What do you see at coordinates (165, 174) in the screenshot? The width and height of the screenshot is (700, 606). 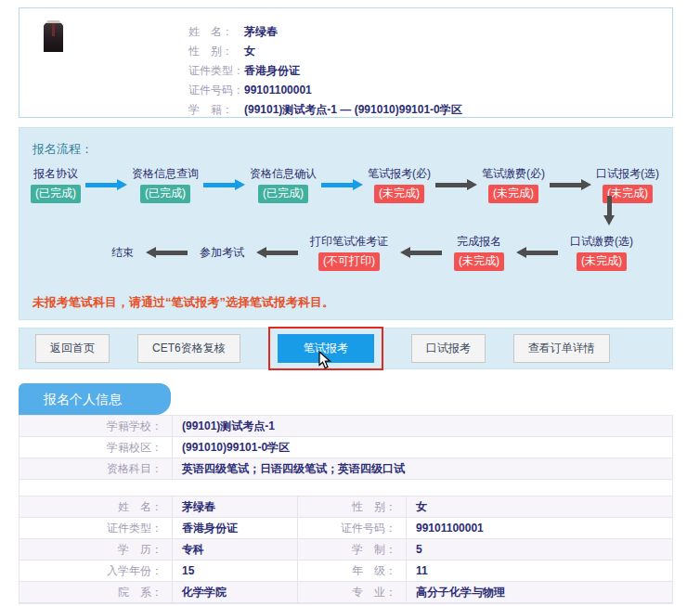 I see `flow-step-label: 资格信息查询` at bounding box center [165, 174].